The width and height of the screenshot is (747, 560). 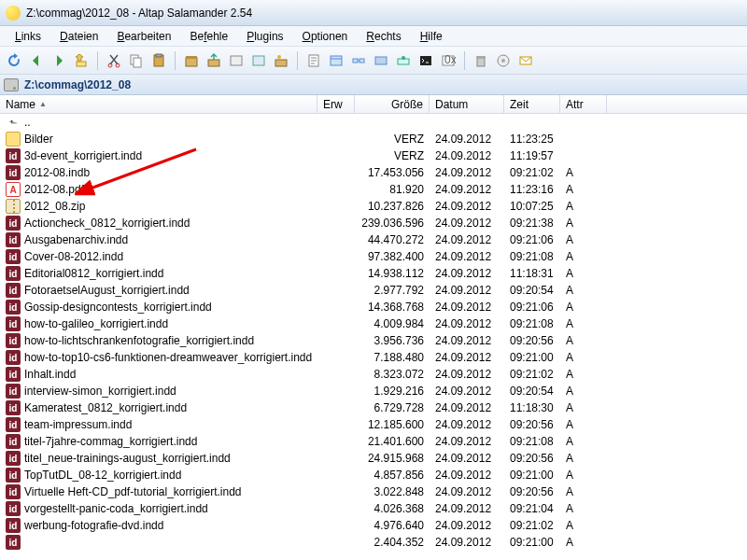 What do you see at coordinates (431, 36) in the screenshot?
I see `menu-hilfe: Hilfe` at bounding box center [431, 36].